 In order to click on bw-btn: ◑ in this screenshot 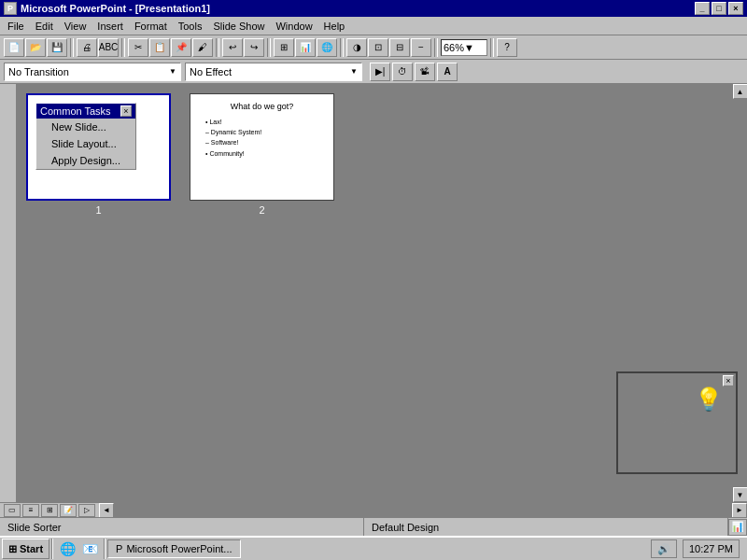, I will do `click(357, 48)`.